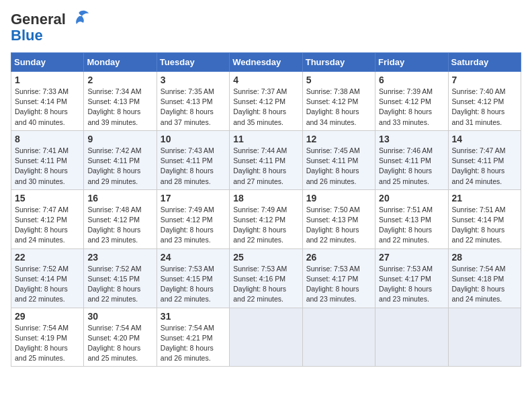 This screenshot has width=532, height=411. What do you see at coordinates (484, 62) in the screenshot?
I see `column-header-saturday: Saturday` at bounding box center [484, 62].